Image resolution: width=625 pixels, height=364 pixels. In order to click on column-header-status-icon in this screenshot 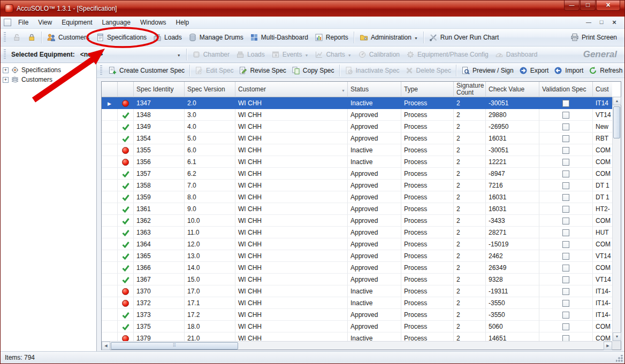, I will do `click(126, 90)`.